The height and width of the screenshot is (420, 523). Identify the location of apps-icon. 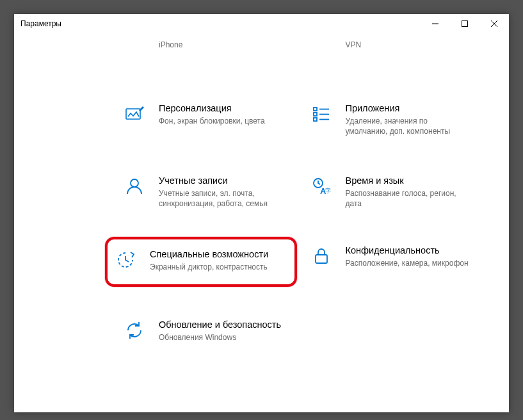
(321, 114).